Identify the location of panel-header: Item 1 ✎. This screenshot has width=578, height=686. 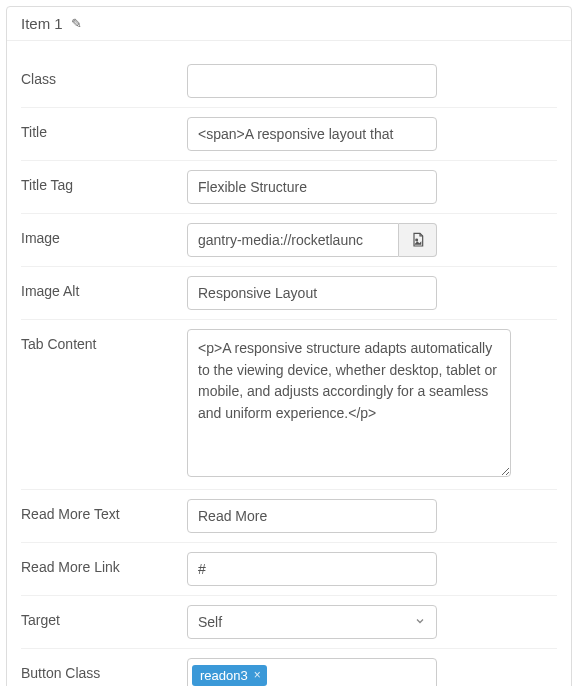
(289, 24).